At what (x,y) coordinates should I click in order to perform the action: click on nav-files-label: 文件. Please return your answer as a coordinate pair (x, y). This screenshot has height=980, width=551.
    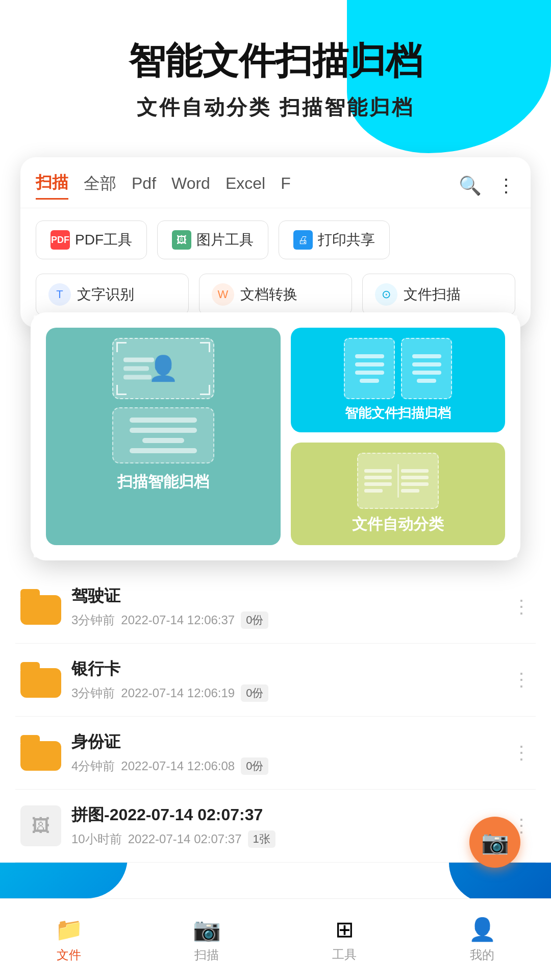
    Looking at the image, I should click on (69, 955).